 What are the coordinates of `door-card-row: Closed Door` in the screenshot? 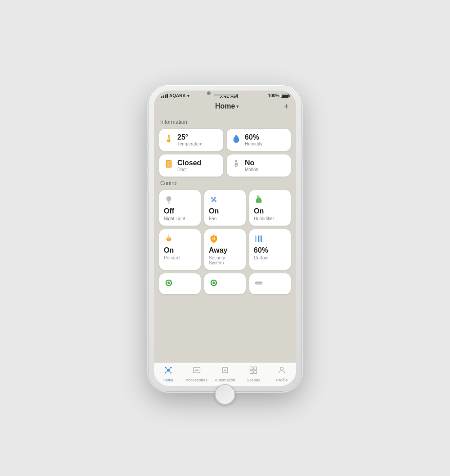 It's located at (191, 166).